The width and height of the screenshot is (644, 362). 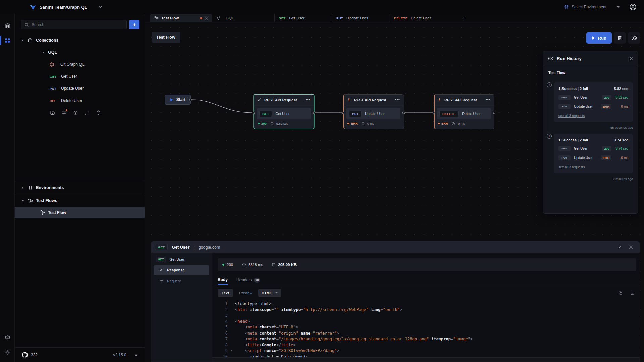 I want to click on sidebar-item-collections: Collections, so click(x=80, y=40).